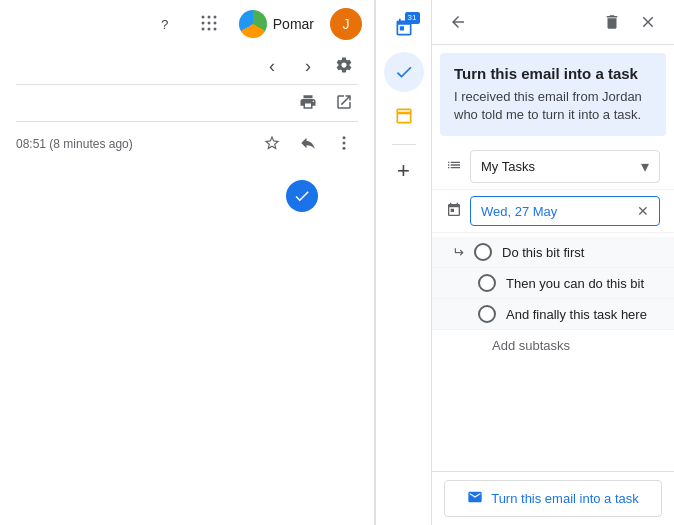 This screenshot has width=674, height=525. I want to click on more-options-button, so click(344, 144).